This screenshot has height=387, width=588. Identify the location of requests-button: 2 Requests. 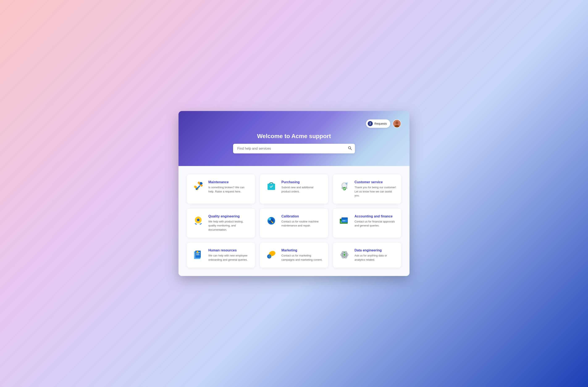
(378, 124).